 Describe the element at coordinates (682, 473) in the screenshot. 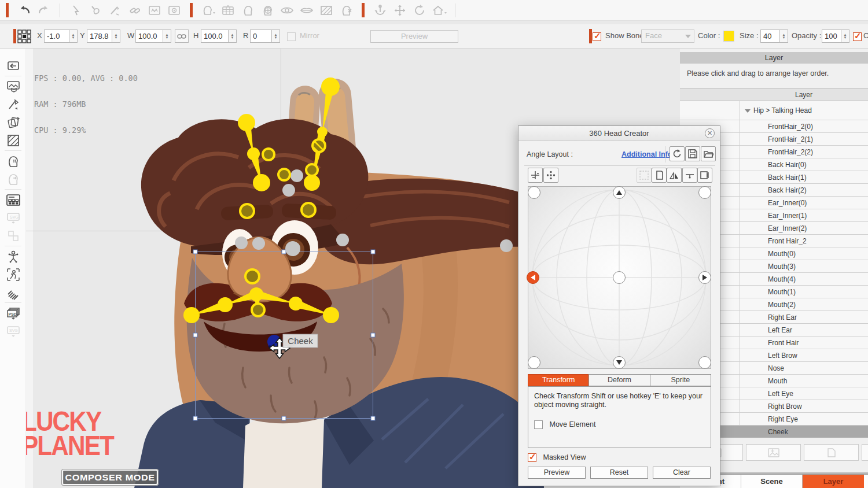

I see `clear-button: Clear` at that location.